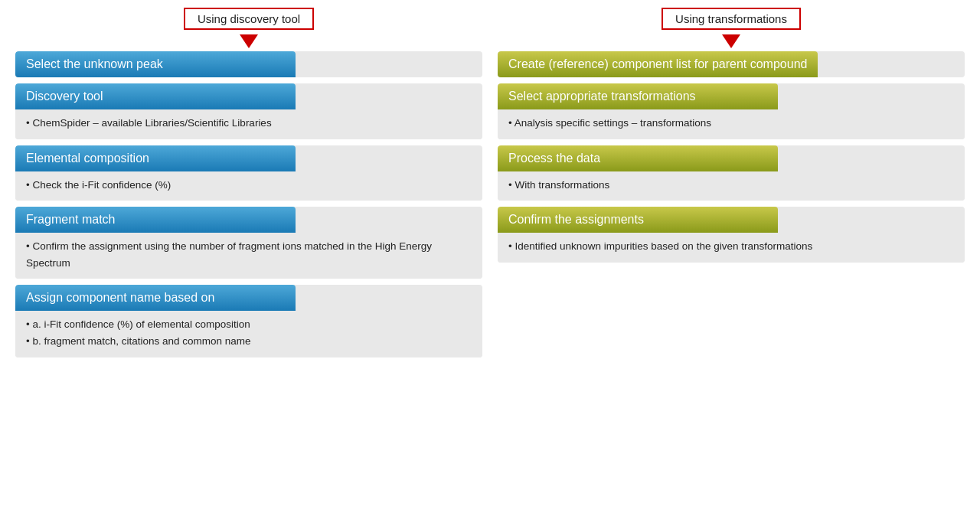  What do you see at coordinates (249, 96) in the screenshot?
I see `step-header-row-discovery-tool: Discovery tool` at bounding box center [249, 96].